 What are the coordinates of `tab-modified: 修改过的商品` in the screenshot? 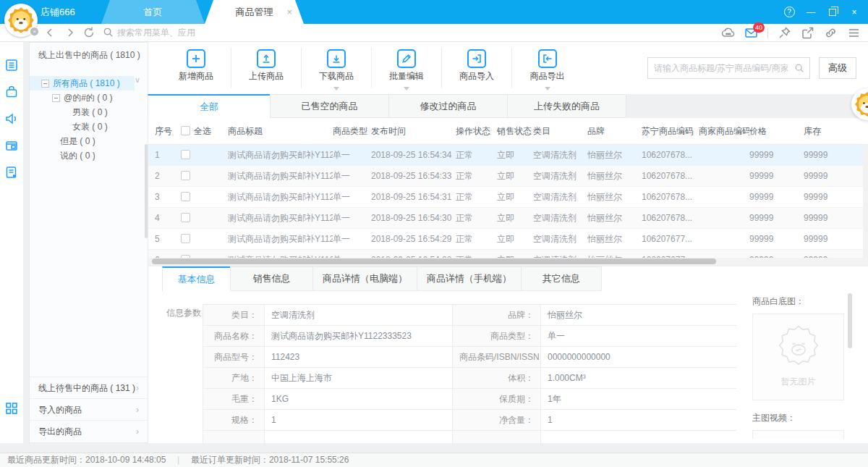 It's located at (448, 106).